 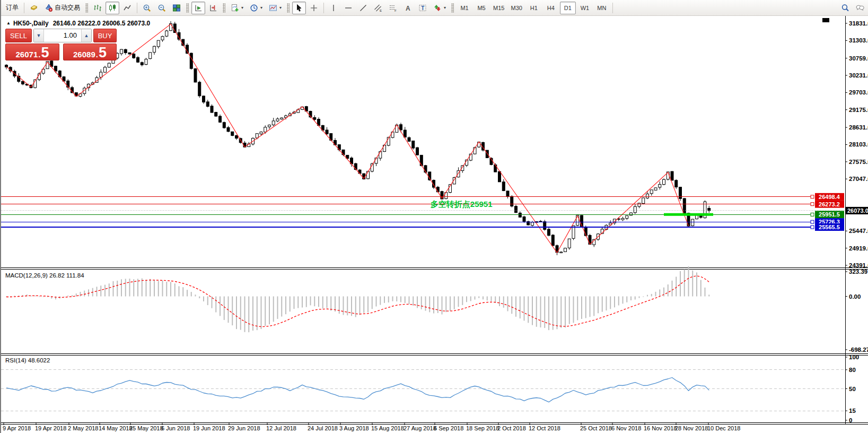 I want to click on timeframe-d1-button: D1, so click(x=568, y=8).